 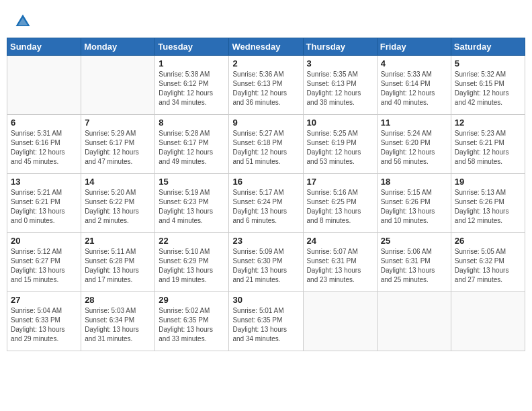 What do you see at coordinates (44, 203) in the screenshot?
I see `calendar-cell: 13Sunrise: 5:21 AM Sunset: 6:21 PM Dayli…` at bounding box center [44, 203].